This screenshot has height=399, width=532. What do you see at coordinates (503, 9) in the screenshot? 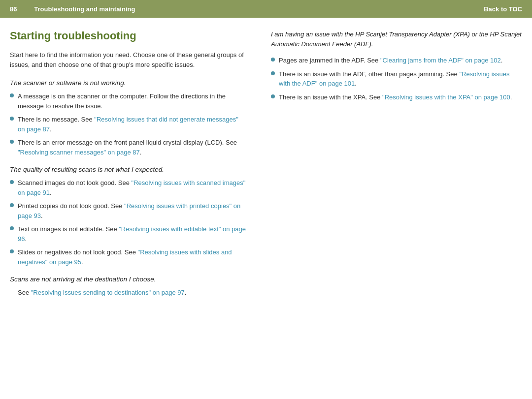
I see `back-to-toc-link: Back to TOC` at bounding box center [503, 9].